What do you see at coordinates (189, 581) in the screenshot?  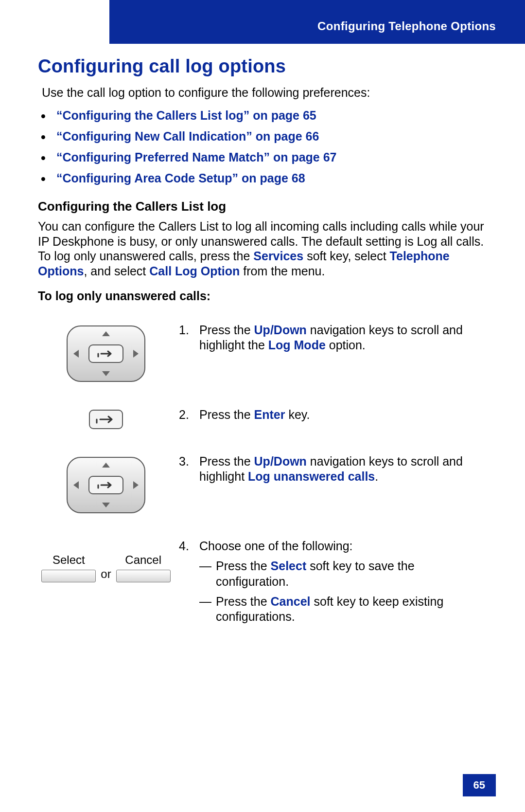 I see `step-number: 4.` at bounding box center [189, 581].